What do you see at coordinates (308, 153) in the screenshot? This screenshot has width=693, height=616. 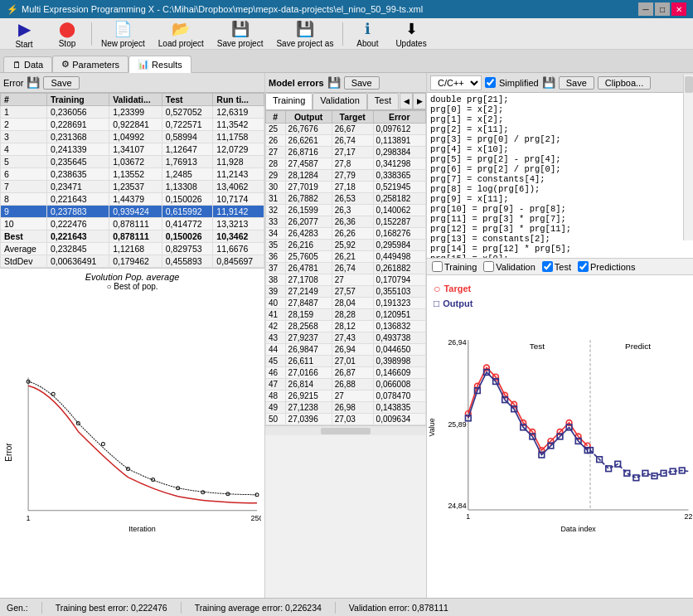 I see `model-cell-output: 26,8716` at bounding box center [308, 153].